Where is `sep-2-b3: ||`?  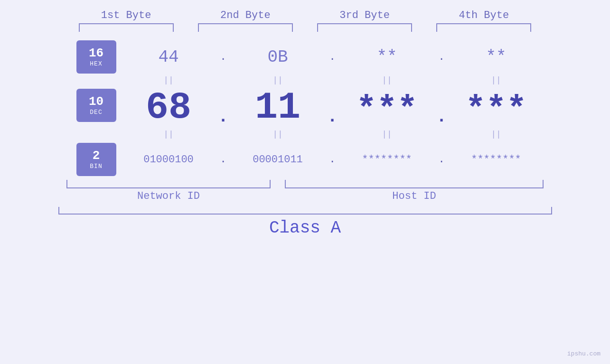 sep-2-b3: || is located at coordinates (387, 134).